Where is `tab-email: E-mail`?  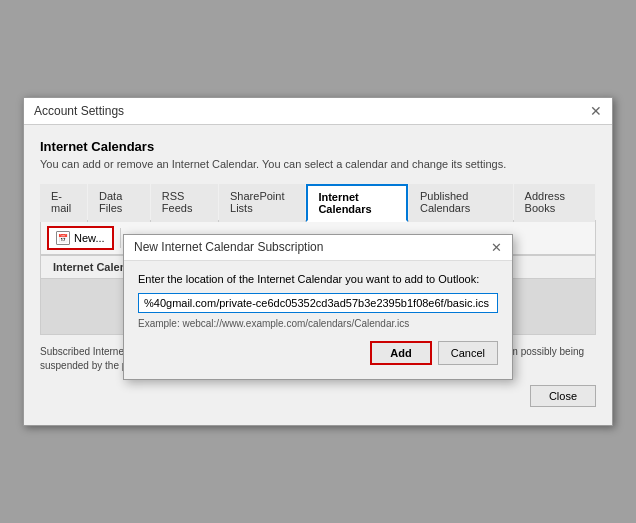 tab-email: E-mail is located at coordinates (64, 203).